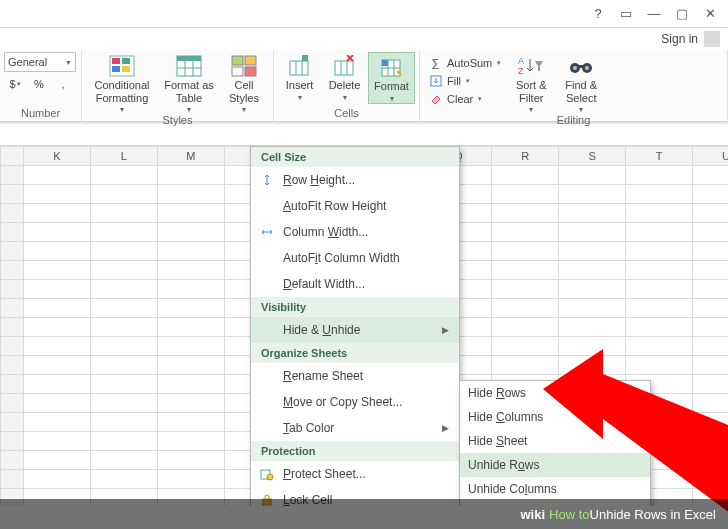  What do you see at coordinates (345, 66) in the screenshot?
I see `delete-cells-icon` at bounding box center [345, 66].